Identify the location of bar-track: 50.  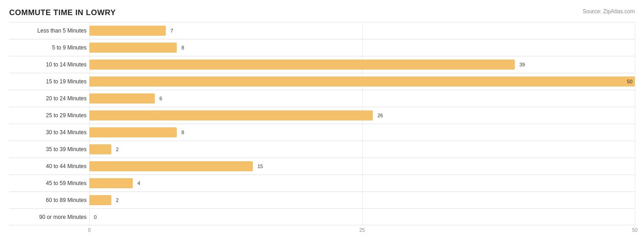
(362, 82).